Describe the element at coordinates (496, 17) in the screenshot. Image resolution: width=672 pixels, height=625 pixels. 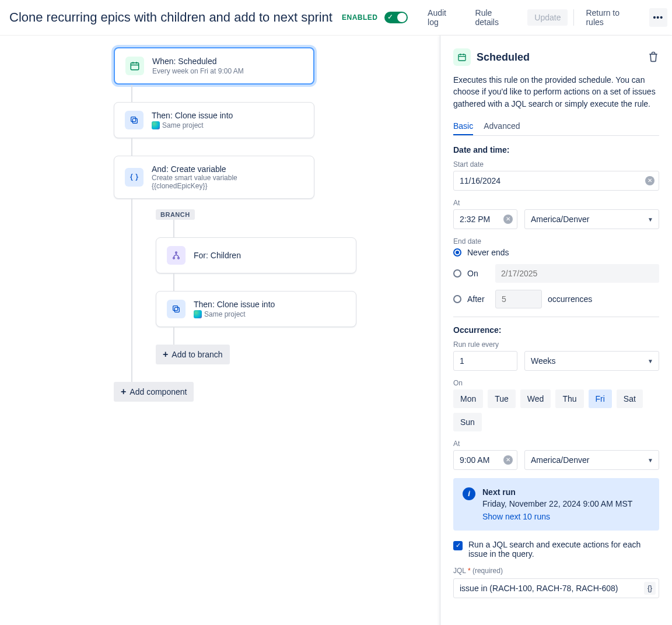
I see `rule-details-link: Rule details` at that location.